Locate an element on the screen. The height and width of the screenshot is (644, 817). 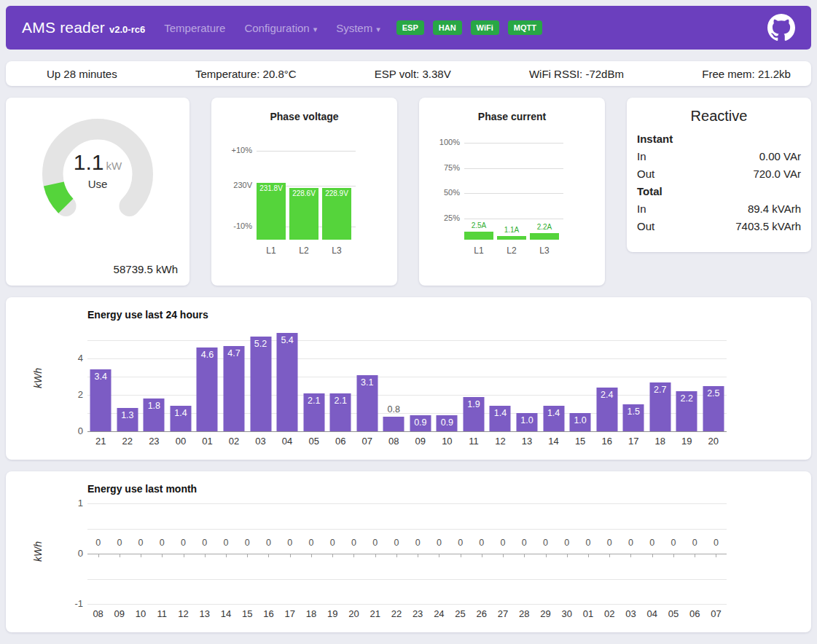
phase-bars: 231.8V228.6V228.9V is located at coordinates (306, 211).